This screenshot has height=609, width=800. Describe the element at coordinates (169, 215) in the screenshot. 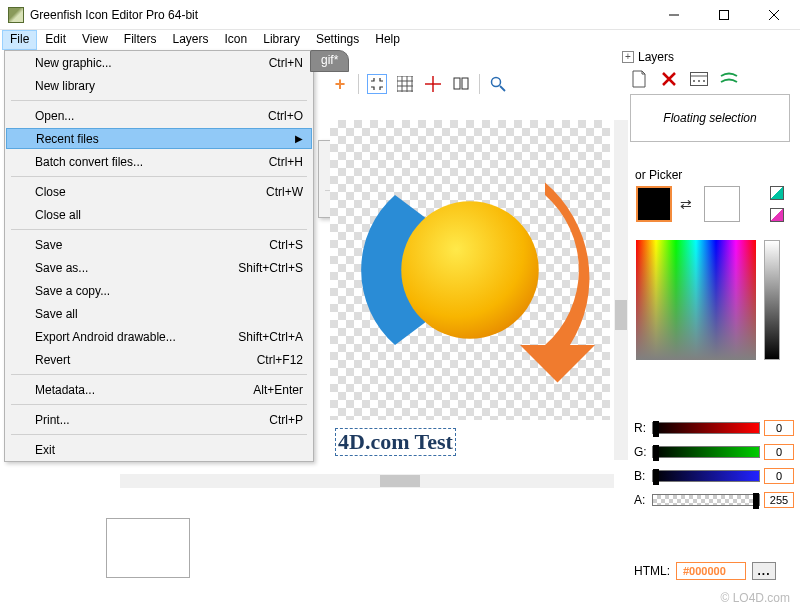

I see `menuitem-label: Close all` at that location.